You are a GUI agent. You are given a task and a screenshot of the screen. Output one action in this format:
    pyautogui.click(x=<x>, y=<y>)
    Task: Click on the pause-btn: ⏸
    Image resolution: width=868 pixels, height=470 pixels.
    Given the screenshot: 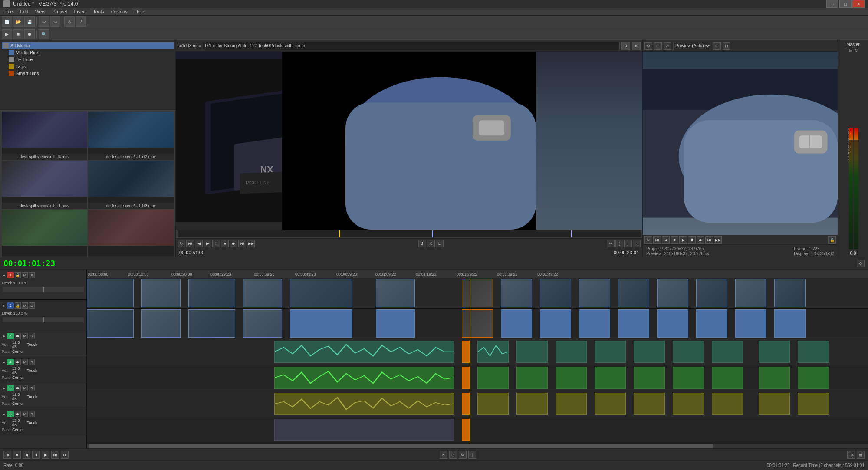 What is the action you would take?
    pyautogui.click(x=216, y=243)
    